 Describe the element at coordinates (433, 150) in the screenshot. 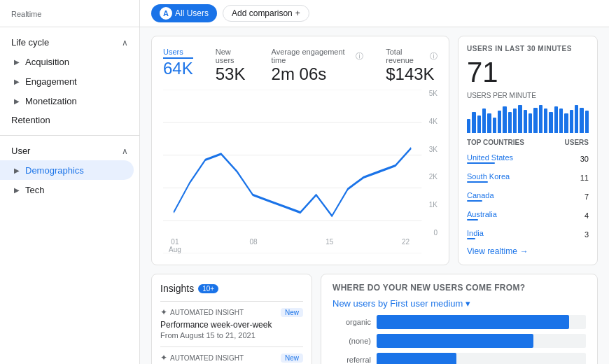

I see `y-label-3k: 3K` at that location.